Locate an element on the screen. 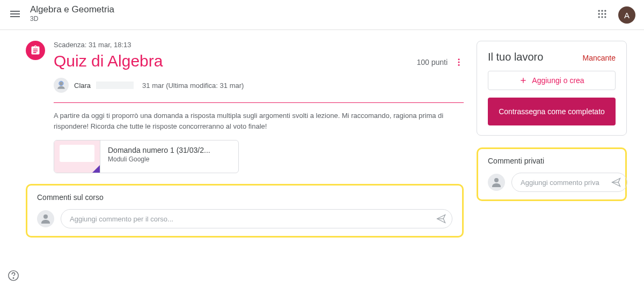 The image size is (644, 289). private-comment-input is located at coordinates (566, 182).